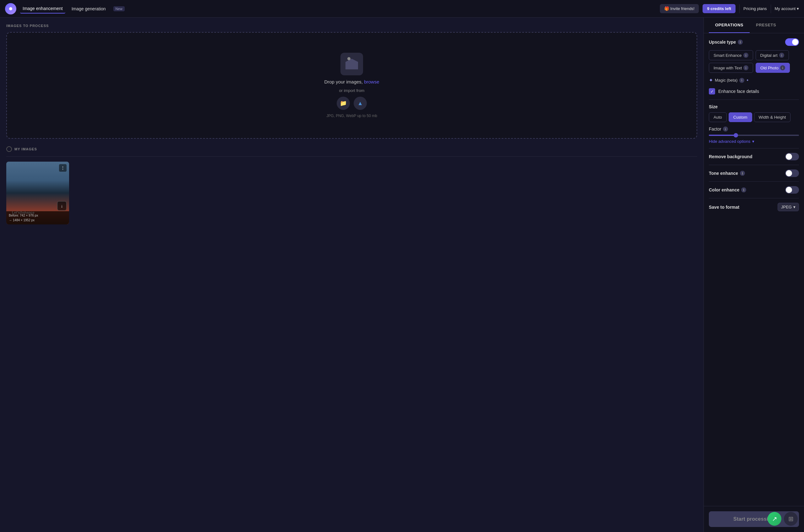 The height and width of the screenshot is (532, 804). Describe the element at coordinates (38, 215) in the screenshot. I see `image-before-size: Before: 742 × 976 px` at that location.